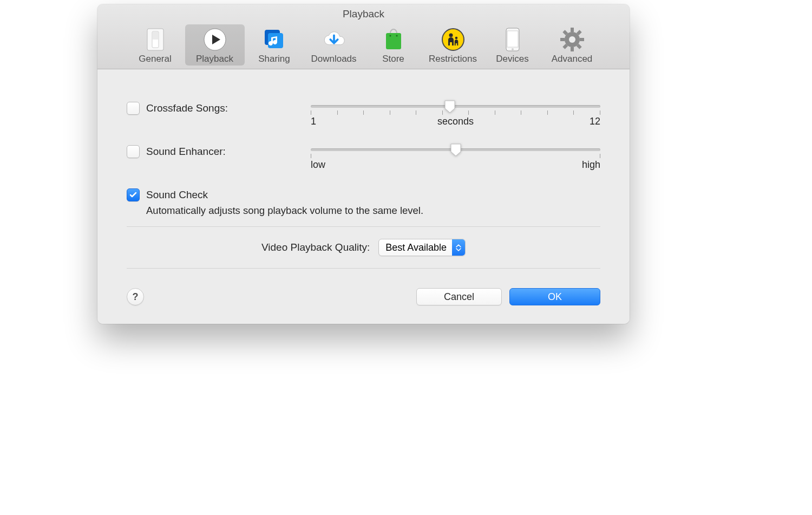  What do you see at coordinates (456, 115) in the screenshot?
I see `crossfade-slider: 1 seconds 12` at bounding box center [456, 115].